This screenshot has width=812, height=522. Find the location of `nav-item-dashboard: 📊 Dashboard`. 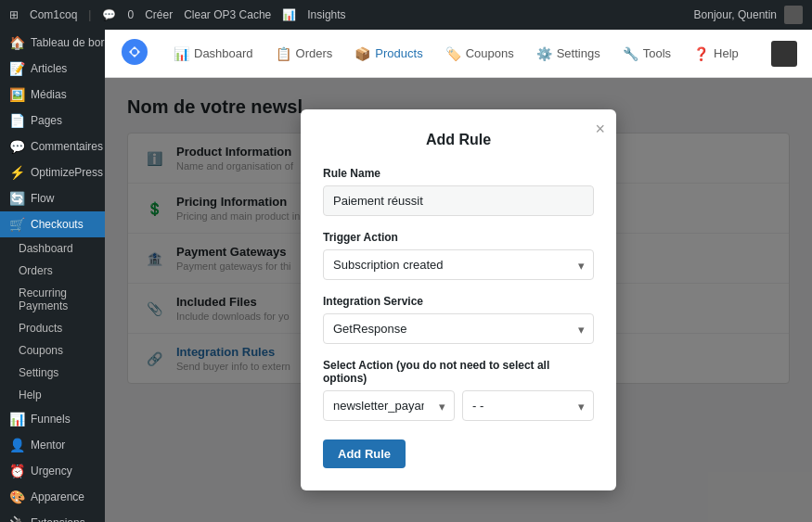

nav-item-dashboard: 📊 Dashboard is located at coordinates (213, 54).